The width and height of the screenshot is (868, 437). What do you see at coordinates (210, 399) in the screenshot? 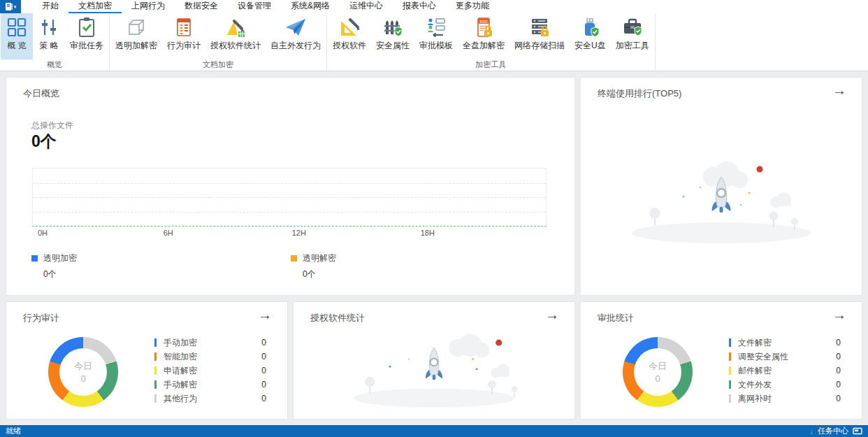
I see `legend-item: 其他行为0` at bounding box center [210, 399].